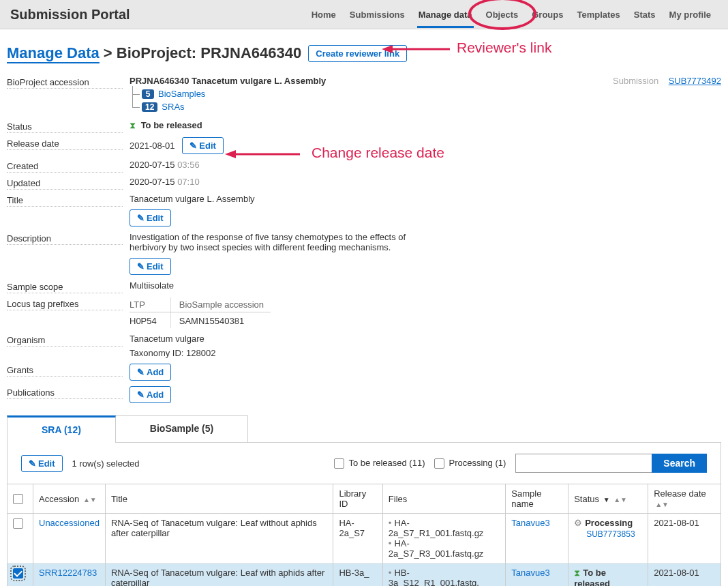 The width and height of the screenshot is (728, 586). I want to click on updated-value: 2020-07-15 07:10, so click(367, 181).